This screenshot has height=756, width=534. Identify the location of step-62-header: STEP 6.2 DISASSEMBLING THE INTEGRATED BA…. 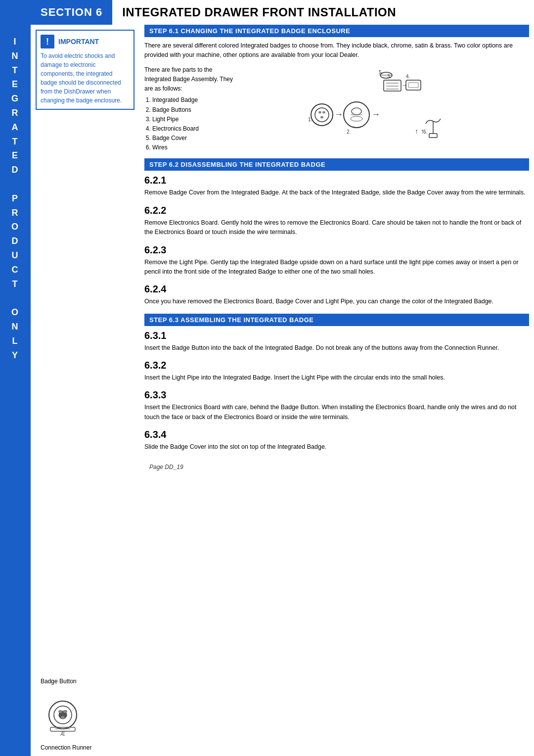
(337, 164).